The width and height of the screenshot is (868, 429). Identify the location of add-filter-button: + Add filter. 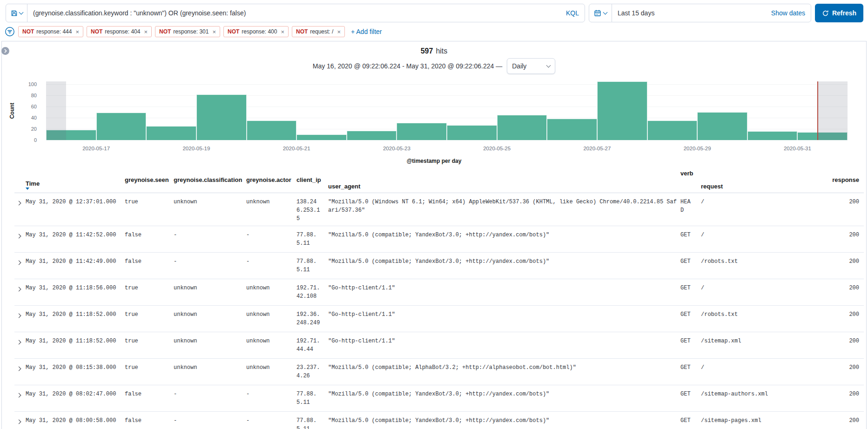
(367, 32).